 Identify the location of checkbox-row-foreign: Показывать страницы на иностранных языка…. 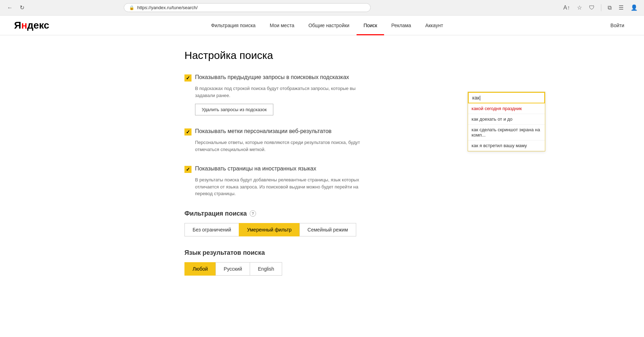
(322, 169).